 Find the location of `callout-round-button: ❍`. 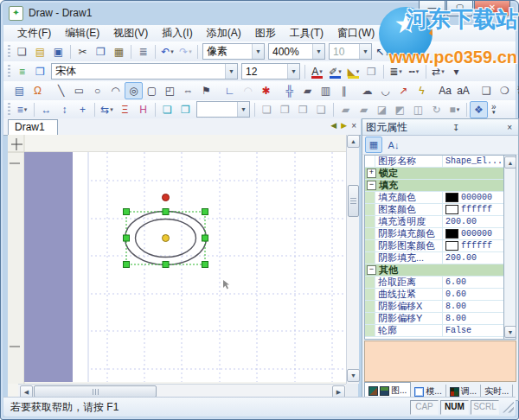

callout-round-button: ❍ is located at coordinates (505, 91).